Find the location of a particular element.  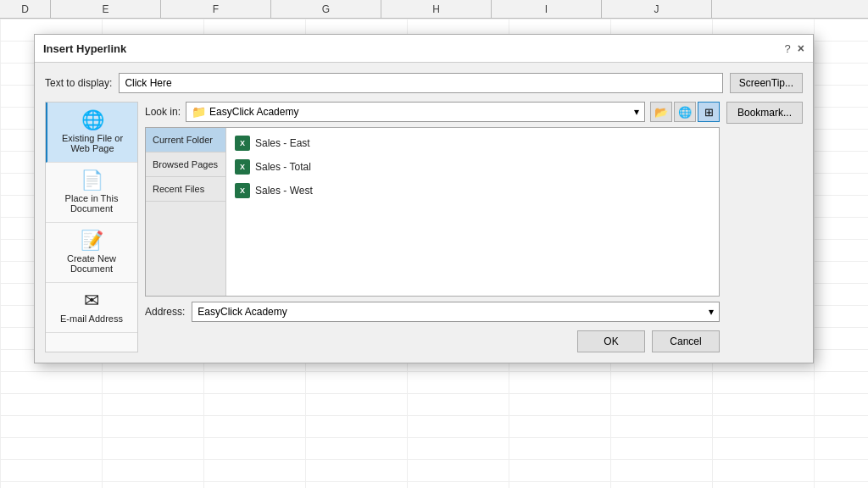

screentip-button: ScreenTip... is located at coordinates (766, 83).